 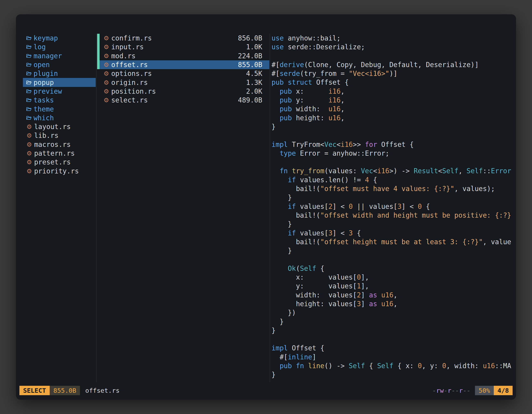 I want to click on parent-item-popup: popup, so click(x=59, y=82).